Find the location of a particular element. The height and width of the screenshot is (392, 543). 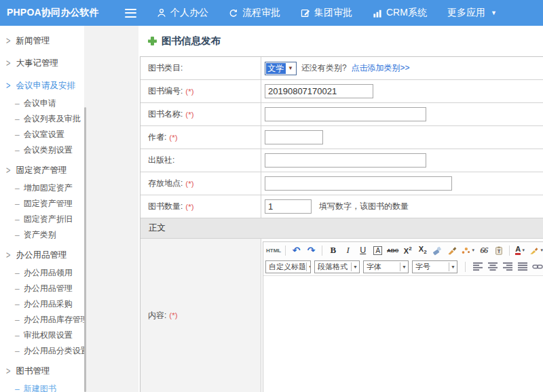

nav-item-label: 集团审批 is located at coordinates (333, 13).